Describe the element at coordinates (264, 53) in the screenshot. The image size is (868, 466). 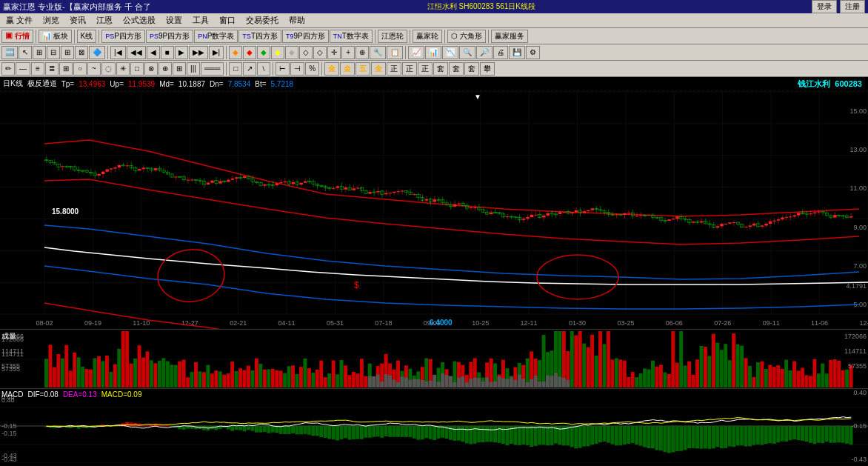
I see `btn-diamond3: ◆` at that location.